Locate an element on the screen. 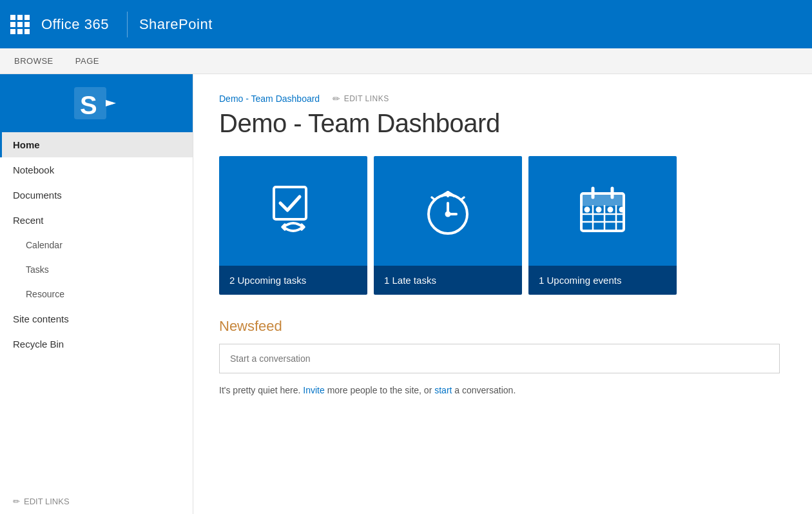  edit-links-button: ✏ EDIT LINKS is located at coordinates (361, 99).